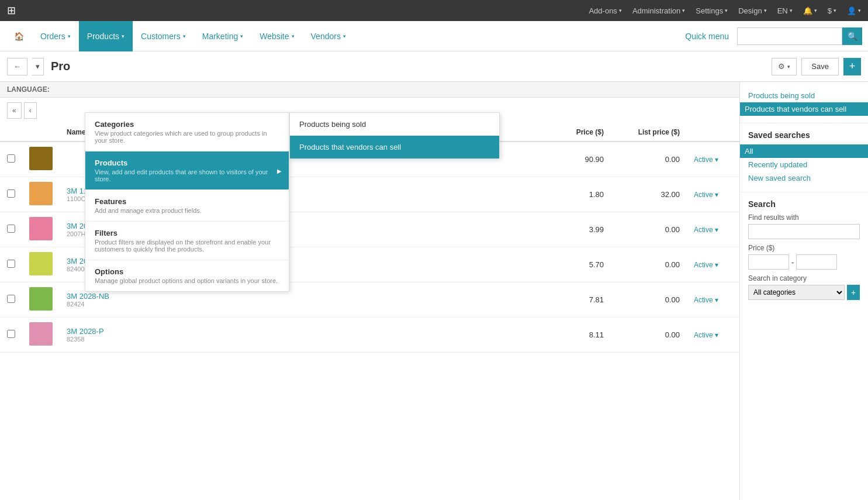  What do you see at coordinates (853, 292) in the screenshot?
I see `category-add-button: +` at bounding box center [853, 292].